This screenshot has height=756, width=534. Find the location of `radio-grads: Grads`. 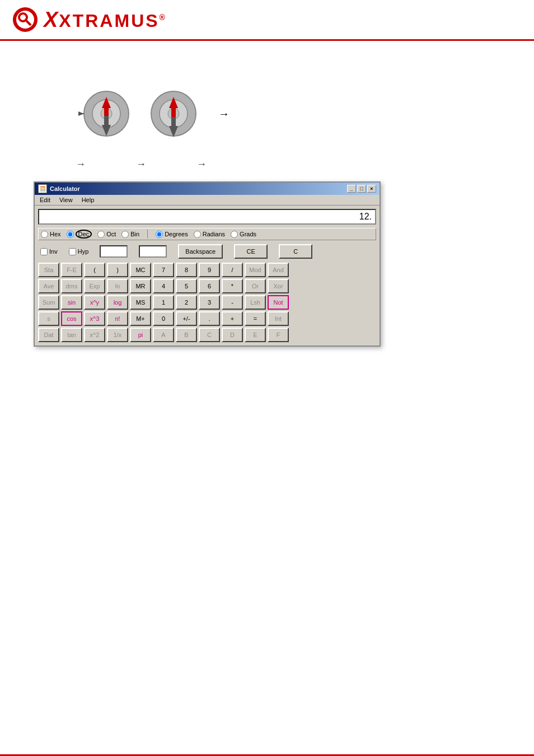

radio-grads: Grads is located at coordinates (243, 234).